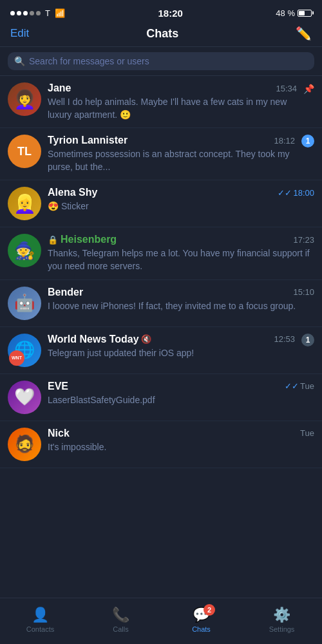 The image size is (322, 644). I want to click on chat-item-nick: 🧔 Nick Tue It's impossible., so click(161, 444).